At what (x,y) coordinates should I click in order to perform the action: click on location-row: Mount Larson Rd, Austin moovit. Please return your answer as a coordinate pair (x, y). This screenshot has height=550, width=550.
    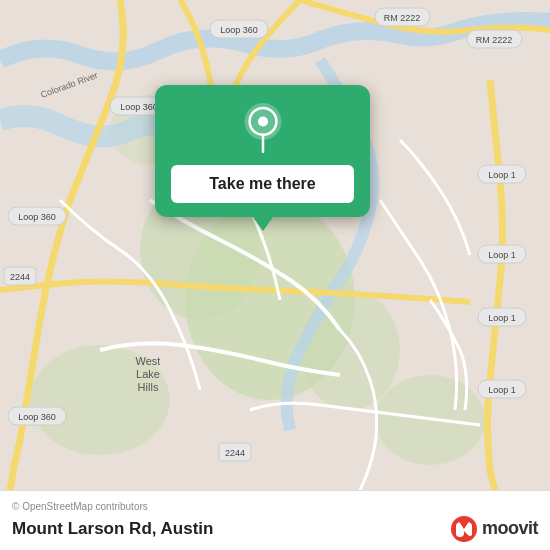
    Looking at the image, I should click on (275, 529).